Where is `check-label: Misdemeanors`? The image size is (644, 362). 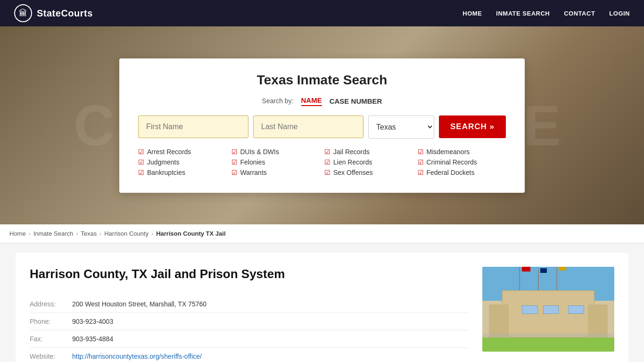
check-label: Misdemeanors is located at coordinates (448, 152).